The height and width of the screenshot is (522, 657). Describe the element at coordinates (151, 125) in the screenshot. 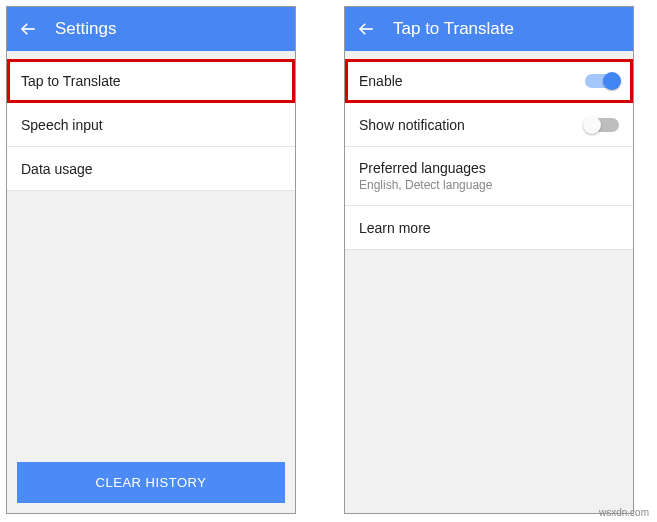

I see `settings-item-speech-input: Speech input` at that location.